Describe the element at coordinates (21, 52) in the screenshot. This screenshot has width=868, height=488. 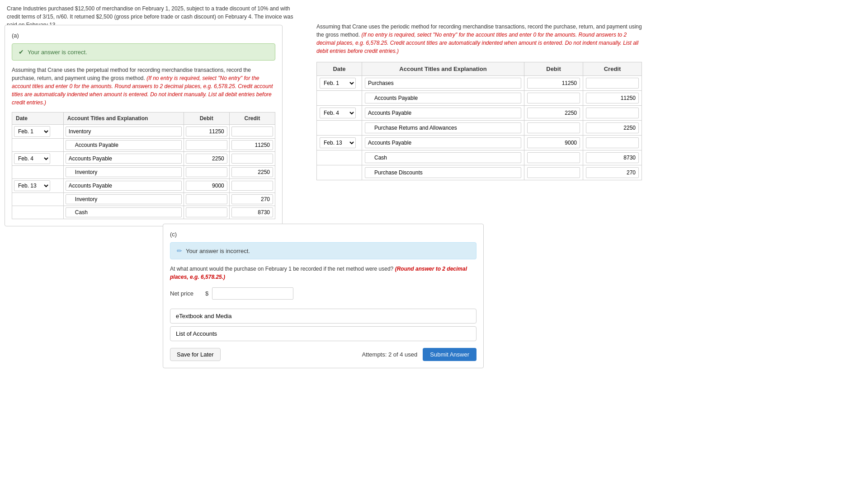
I see `check-icon: ✔` at that location.